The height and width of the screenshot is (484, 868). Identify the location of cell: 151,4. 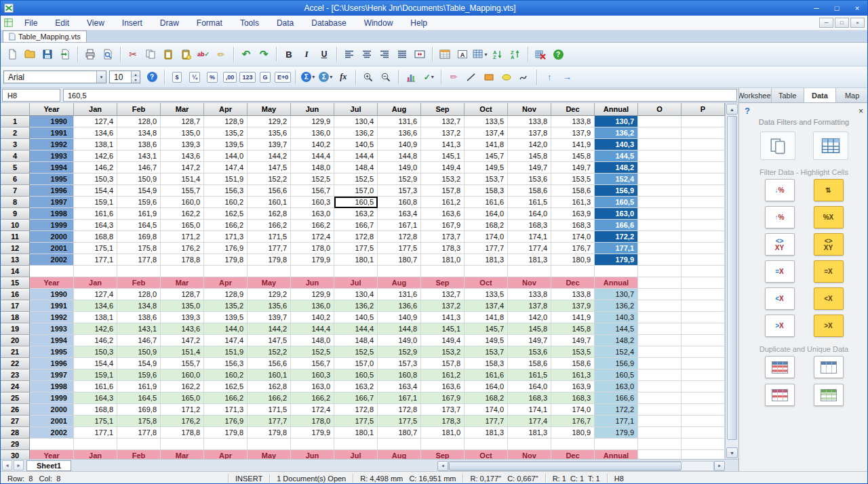
(182, 179).